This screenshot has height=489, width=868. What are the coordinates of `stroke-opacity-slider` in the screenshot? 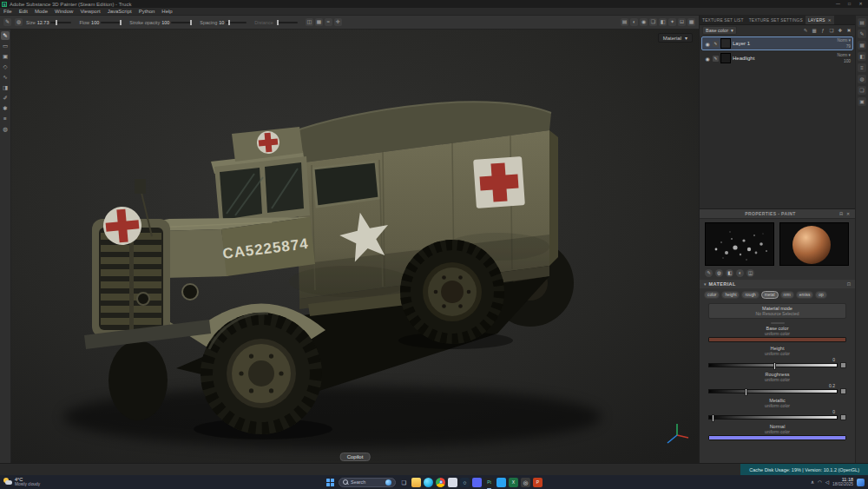 It's located at (181, 23).